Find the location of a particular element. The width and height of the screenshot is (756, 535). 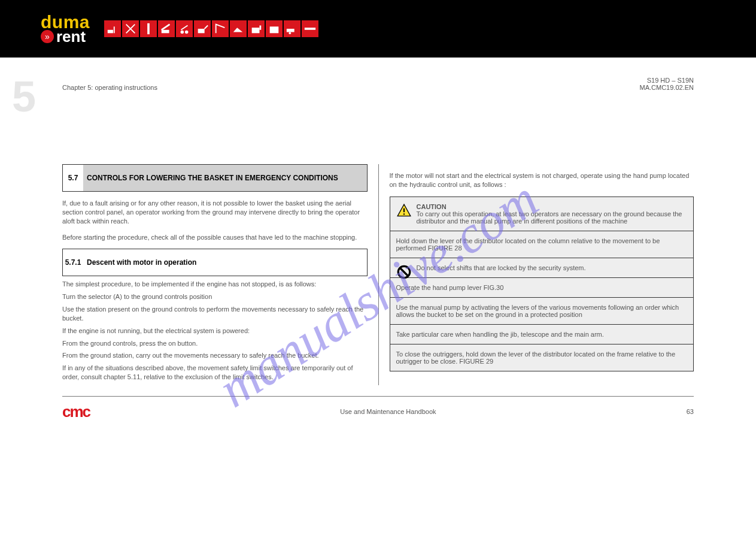

prohibit-row: Do not select shifts that are locked by … is located at coordinates (542, 267).